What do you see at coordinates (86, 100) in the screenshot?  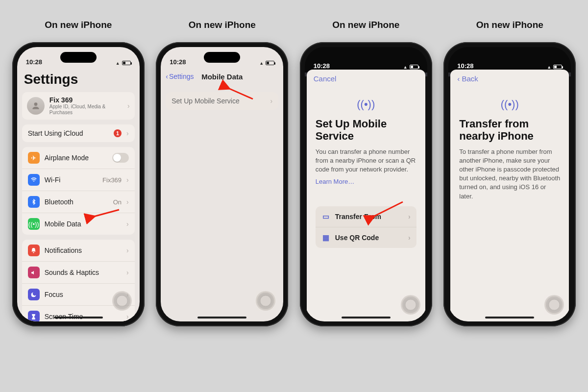 I see `profile-name: Fix 369` at bounding box center [86, 100].